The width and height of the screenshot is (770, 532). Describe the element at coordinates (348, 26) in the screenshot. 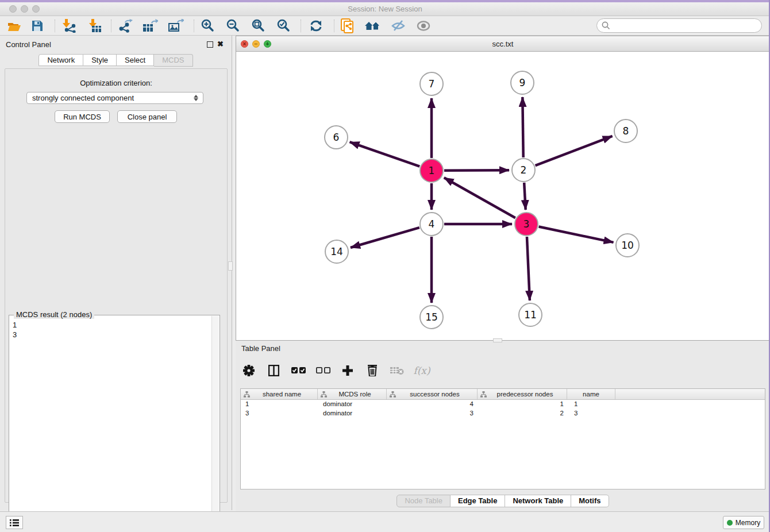

I see `duplicate-network-icon` at that location.